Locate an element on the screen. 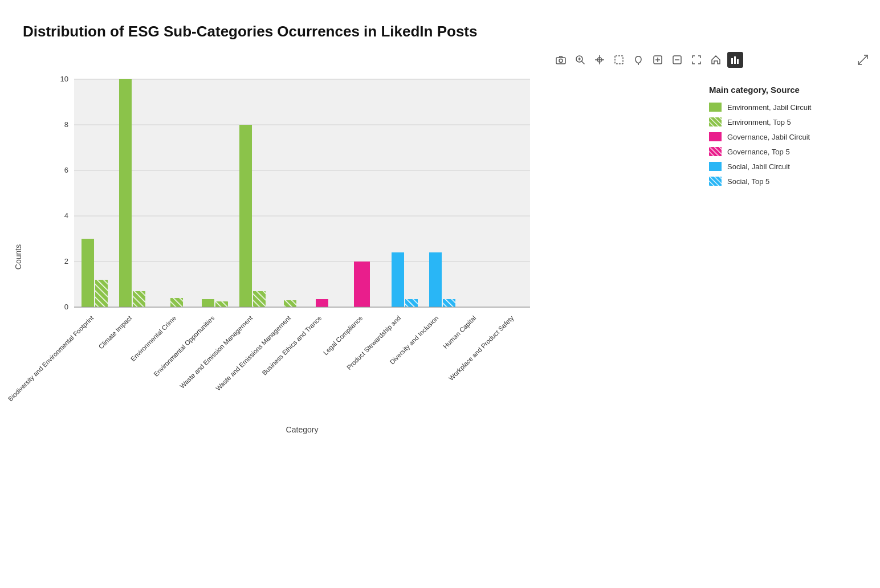  bar-diversity-jabil is located at coordinates (435, 280).